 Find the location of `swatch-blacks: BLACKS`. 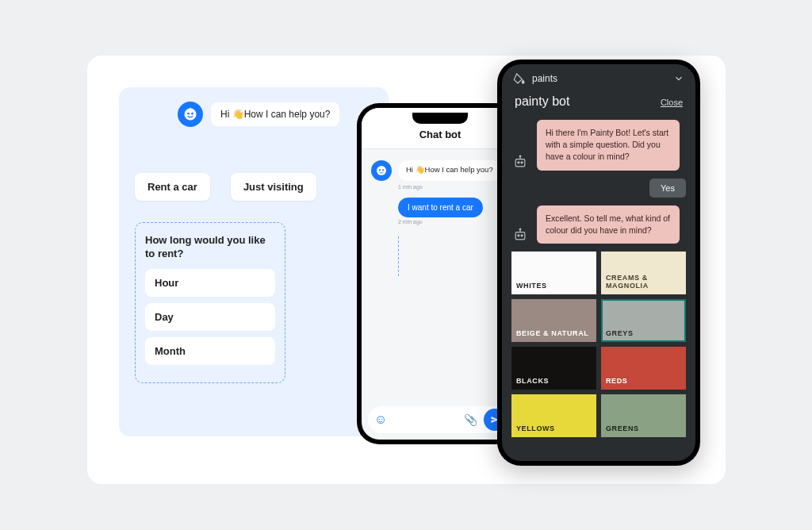

swatch-blacks: BLACKS is located at coordinates (553, 368).